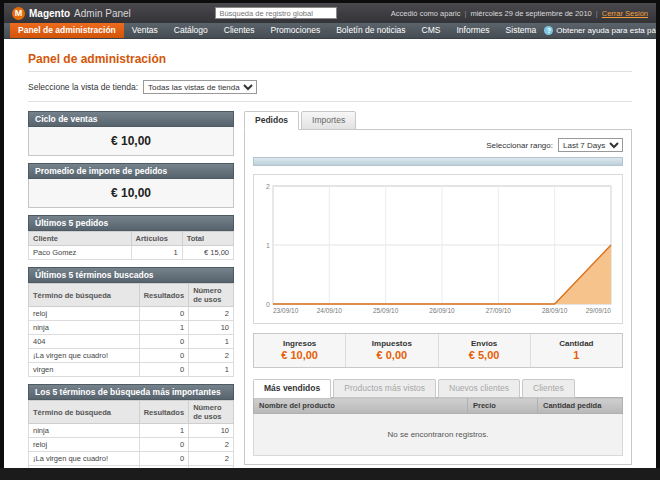 This screenshot has height=480, width=660. Describe the element at coordinates (330, 31) in the screenshot. I see `main-nav: Panel de administraciónVentasCatálogoCli…` at that location.